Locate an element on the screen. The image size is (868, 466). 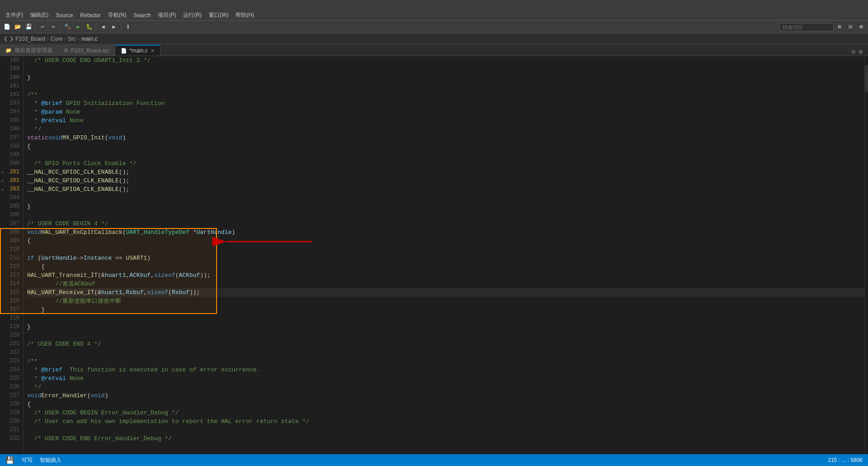
code-line-202: __HAL_RCC_GPIOD_CLK_ENABLE(); is located at coordinates (446, 181).